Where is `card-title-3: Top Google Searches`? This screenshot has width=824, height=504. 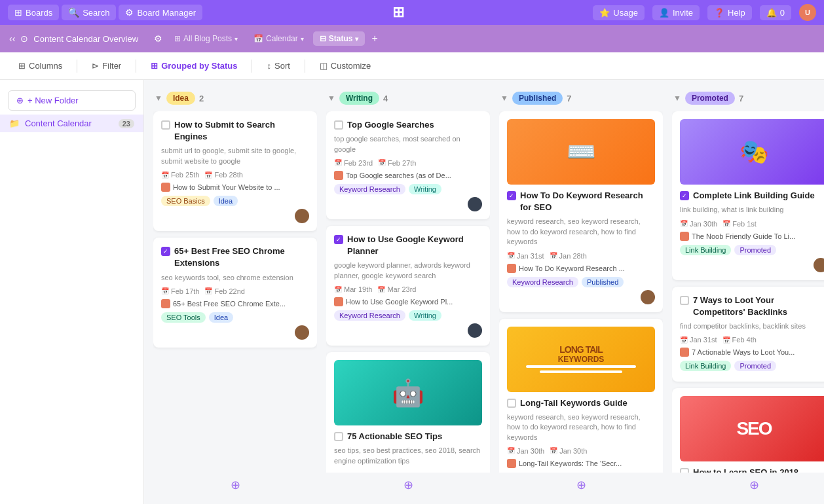 card-title-3: Top Google Searches is located at coordinates (390, 125).